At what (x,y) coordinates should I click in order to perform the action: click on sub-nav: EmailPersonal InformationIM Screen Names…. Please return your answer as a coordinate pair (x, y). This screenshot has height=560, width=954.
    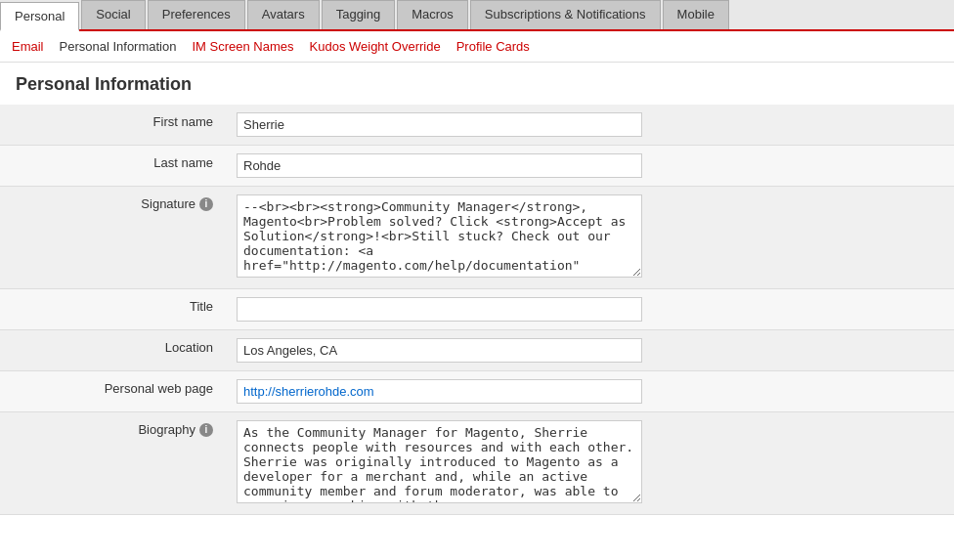
    Looking at the image, I should click on (477, 47).